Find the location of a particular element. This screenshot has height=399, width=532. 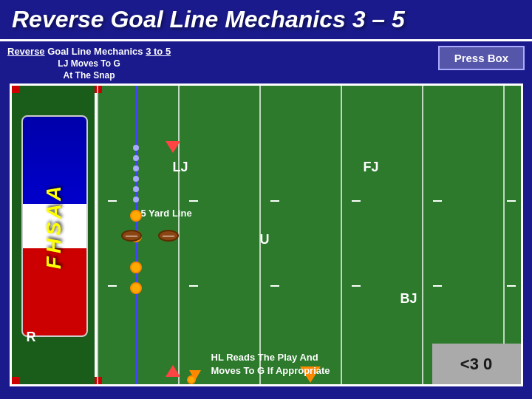

at-snap-text: At The Snap is located at coordinates (89, 75).